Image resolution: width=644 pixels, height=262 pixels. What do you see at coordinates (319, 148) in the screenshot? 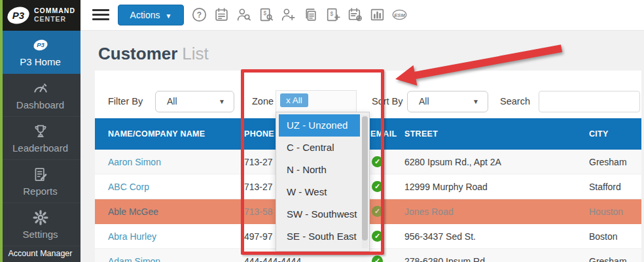
I see `zone-option: C - Central` at bounding box center [319, 148].